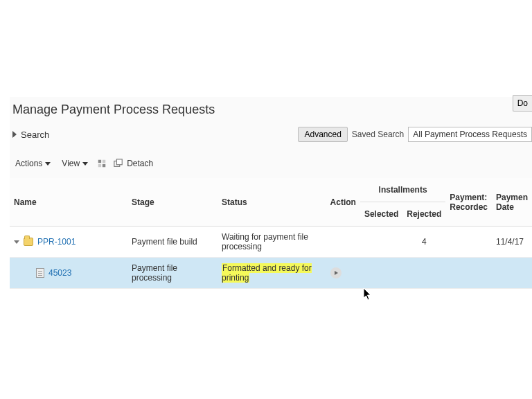 The width and height of the screenshot is (532, 399). I want to click on folder-icon, so click(28, 242).